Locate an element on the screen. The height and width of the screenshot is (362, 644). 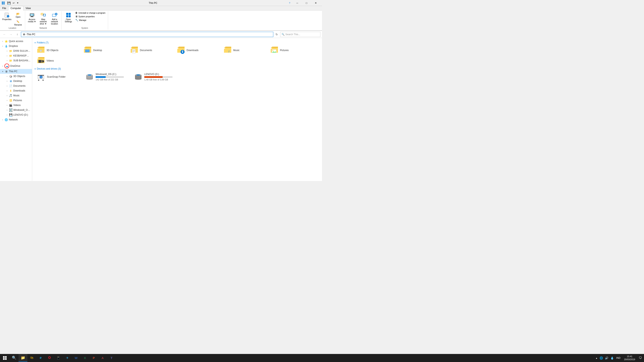
sidebar-item-dropbox: › 💧 Dropbox is located at coordinates (16, 46).